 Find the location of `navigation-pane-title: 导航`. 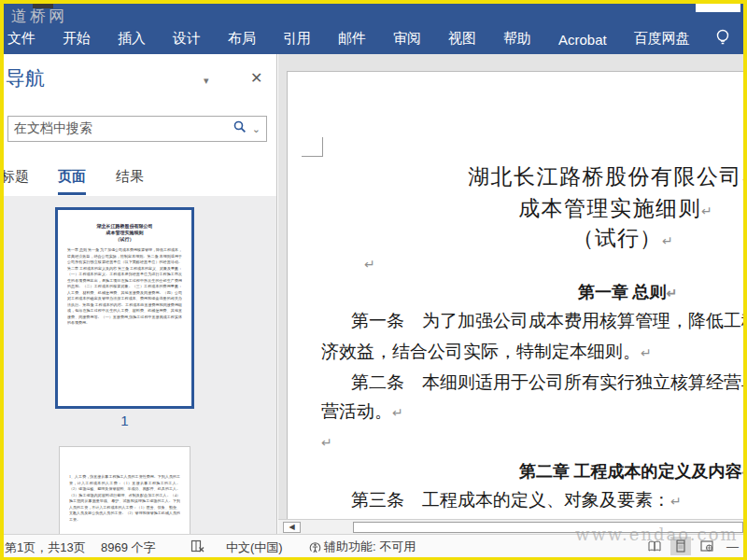

navigation-pane-title: 导航 is located at coordinates (25, 78).